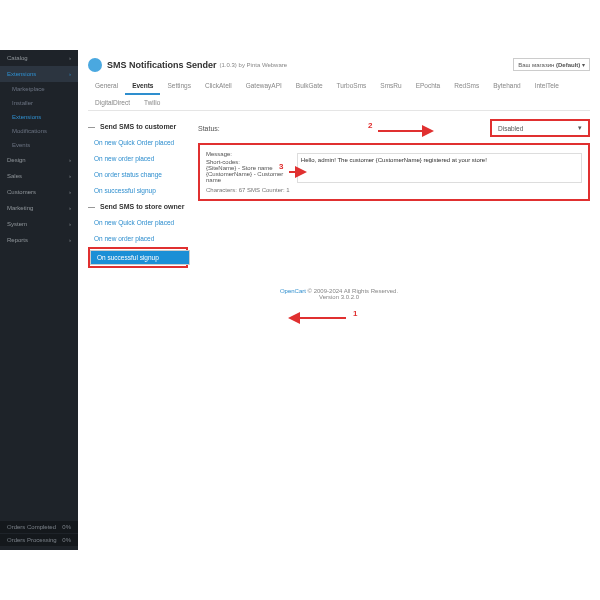 The image size is (600, 600). Describe the element at coordinates (39, 74) in the screenshot. I see `nav-extensions: Extensions›` at that location.